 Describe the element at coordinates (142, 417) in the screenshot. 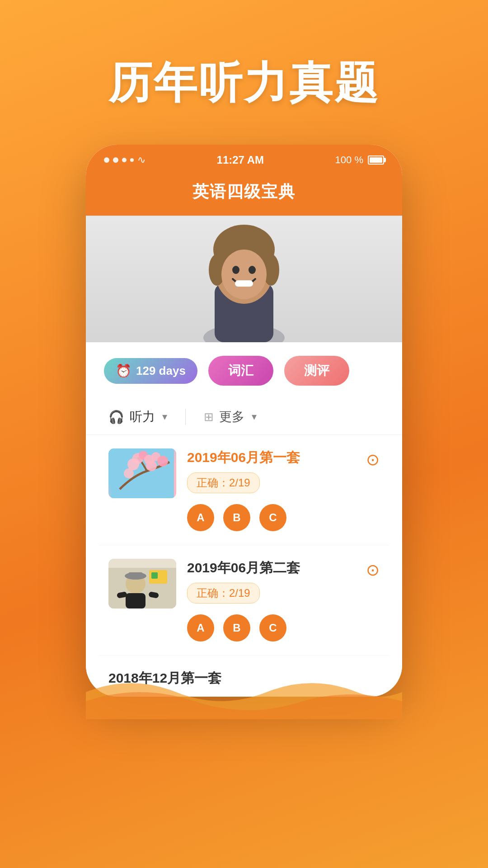

I see `filter-listening-label: 听力` at that location.